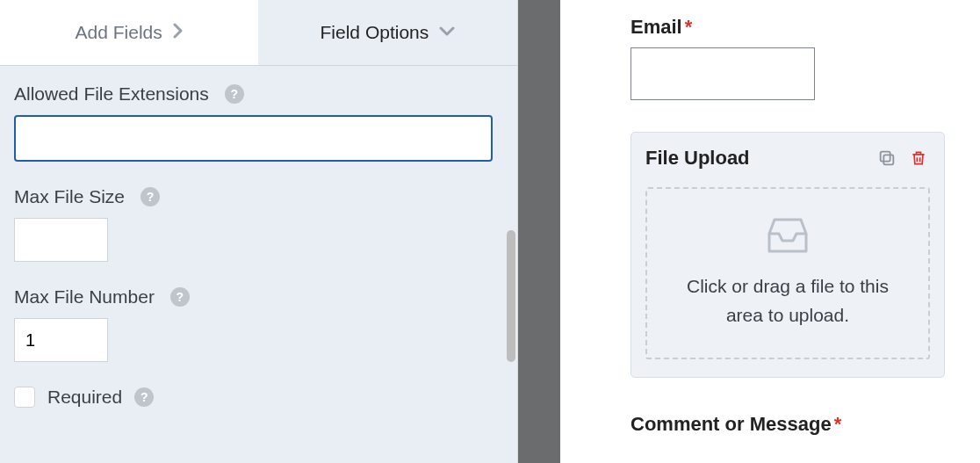  Describe the element at coordinates (788, 158) in the screenshot. I see `upload-header: File Upload` at that location.